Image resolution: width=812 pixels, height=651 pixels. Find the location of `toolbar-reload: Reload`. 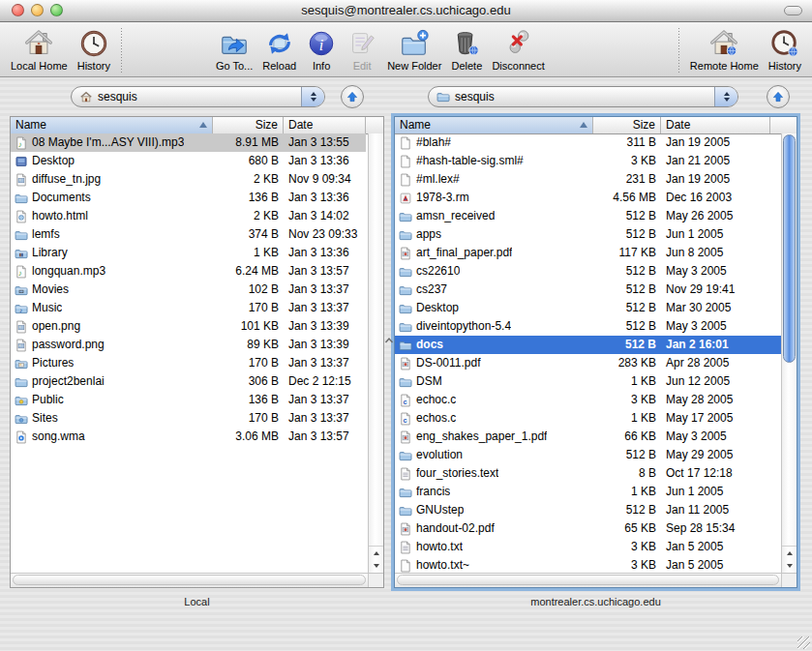

toolbar-reload: Reload is located at coordinates (279, 48).